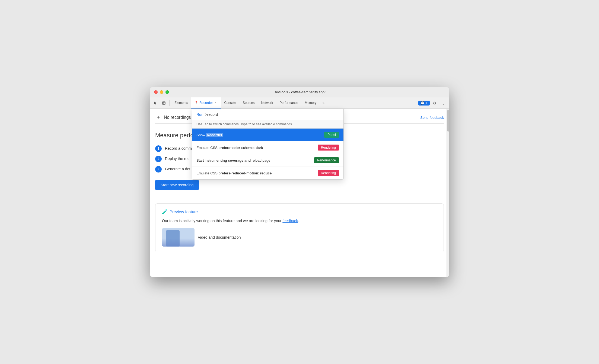 The image size is (599, 364). I want to click on step-text-3: Generate a det, so click(177, 169).